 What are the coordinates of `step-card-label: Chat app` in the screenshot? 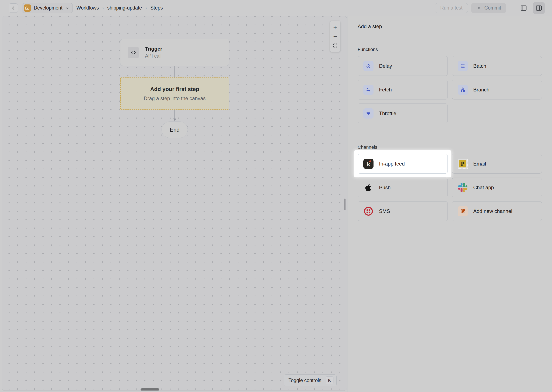 It's located at (484, 188).